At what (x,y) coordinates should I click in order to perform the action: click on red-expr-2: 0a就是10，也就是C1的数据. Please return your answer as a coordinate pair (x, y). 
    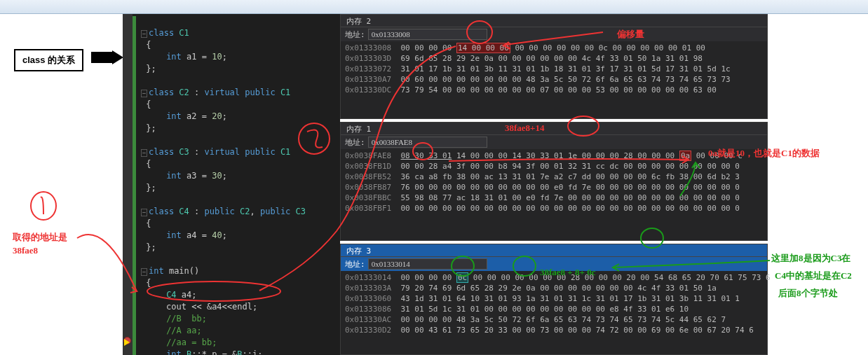
    Looking at the image, I should click on (764, 153).